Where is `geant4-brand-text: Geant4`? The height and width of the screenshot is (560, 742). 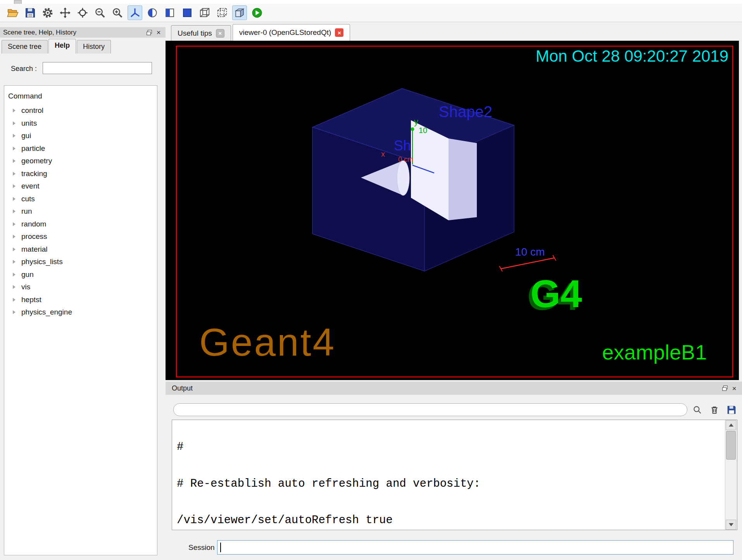 geant4-brand-text: Geant4 is located at coordinates (267, 342).